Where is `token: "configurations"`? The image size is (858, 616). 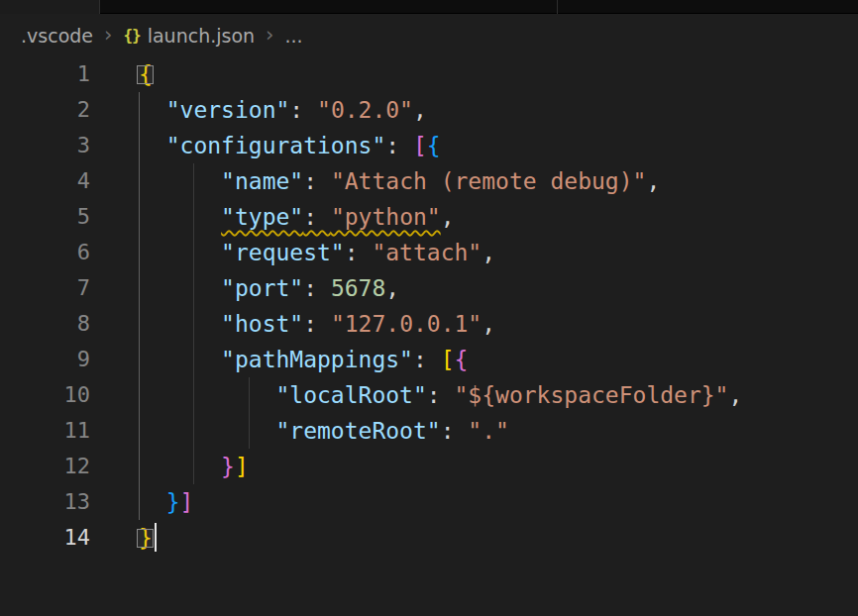
token: "configurations" is located at coordinates (276, 146).